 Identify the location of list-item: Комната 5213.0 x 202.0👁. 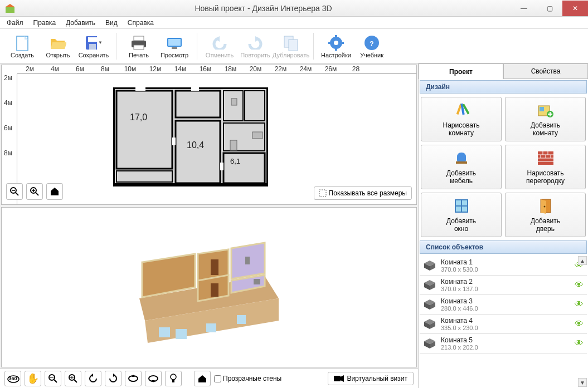
(503, 344).